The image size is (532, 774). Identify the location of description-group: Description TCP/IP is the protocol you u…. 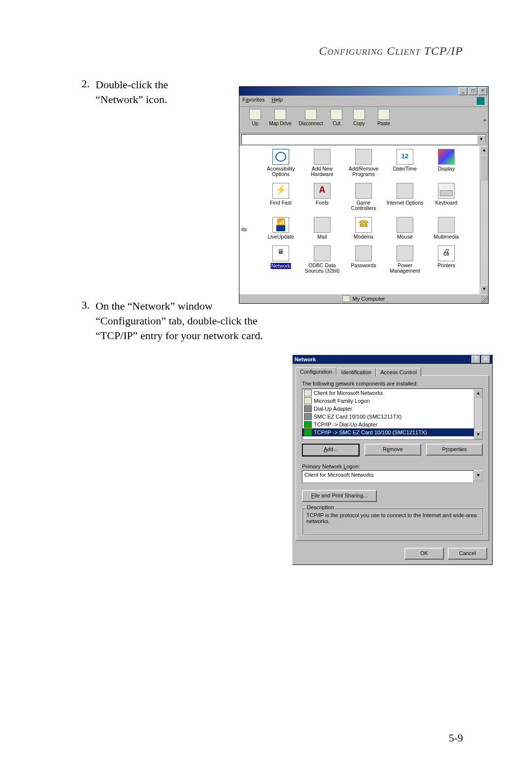
(392, 521).